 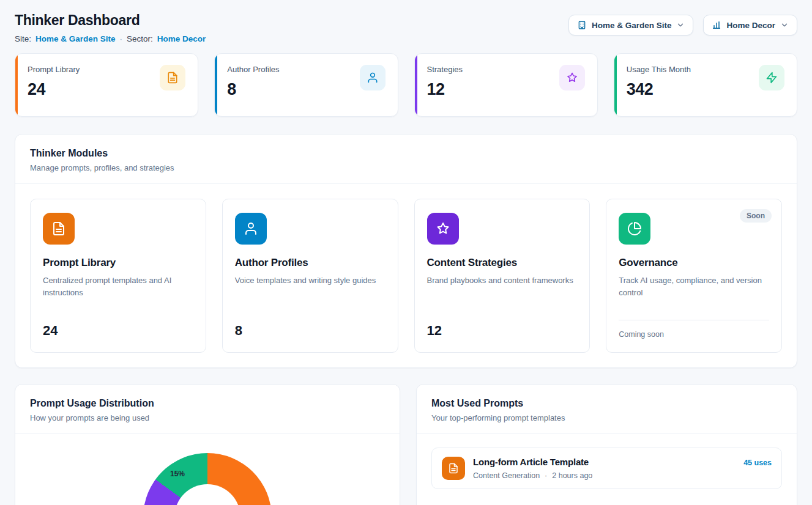 What do you see at coordinates (445, 89) in the screenshot?
I see `stat-value: 12` at bounding box center [445, 89].